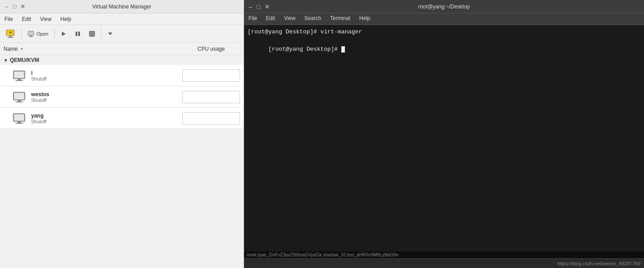 This screenshot has width=644, height=268. I want to click on stop-button, so click(92, 34).